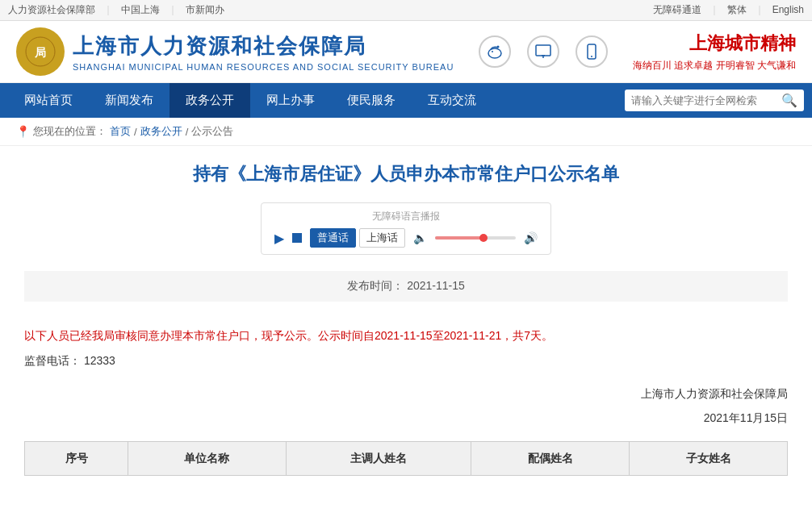 The image size is (812, 525). What do you see at coordinates (263, 52) in the screenshot?
I see `logo-text: 上海市人力资源和社会保障局 SHANGHAI MUNICIPAL HUMAN R…` at bounding box center [263, 52].